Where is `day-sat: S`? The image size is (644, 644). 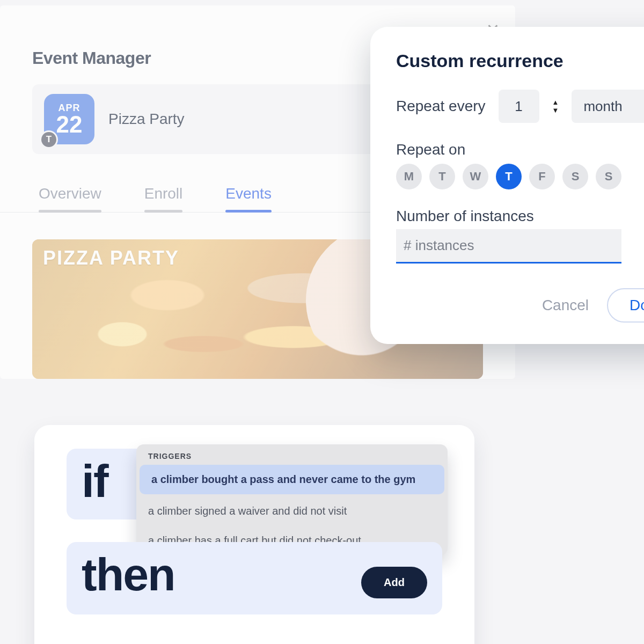 day-sat: S is located at coordinates (575, 177).